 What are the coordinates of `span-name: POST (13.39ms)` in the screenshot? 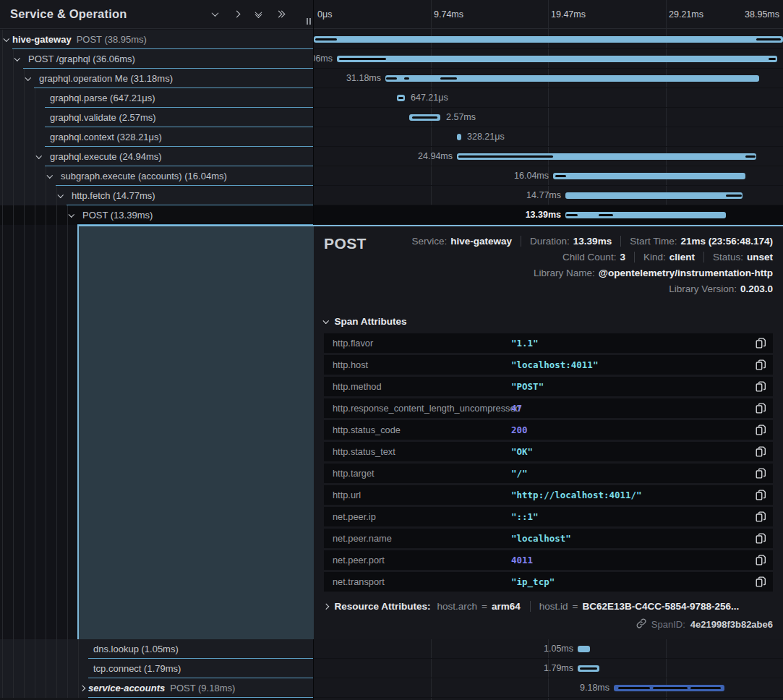 It's located at (195, 215).